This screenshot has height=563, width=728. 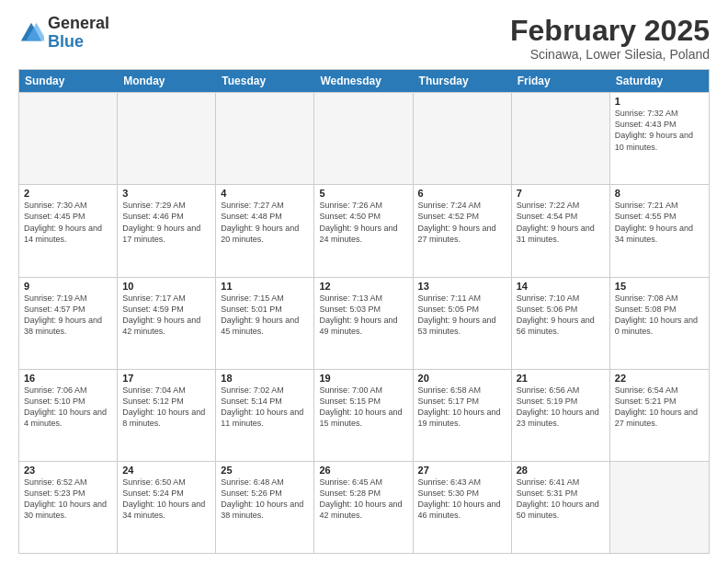 I want to click on header-day-monday: Monday, so click(x=167, y=81).